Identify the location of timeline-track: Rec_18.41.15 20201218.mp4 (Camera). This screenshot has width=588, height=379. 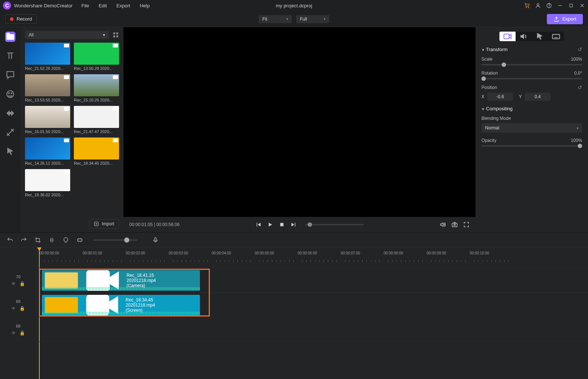
(312, 280).